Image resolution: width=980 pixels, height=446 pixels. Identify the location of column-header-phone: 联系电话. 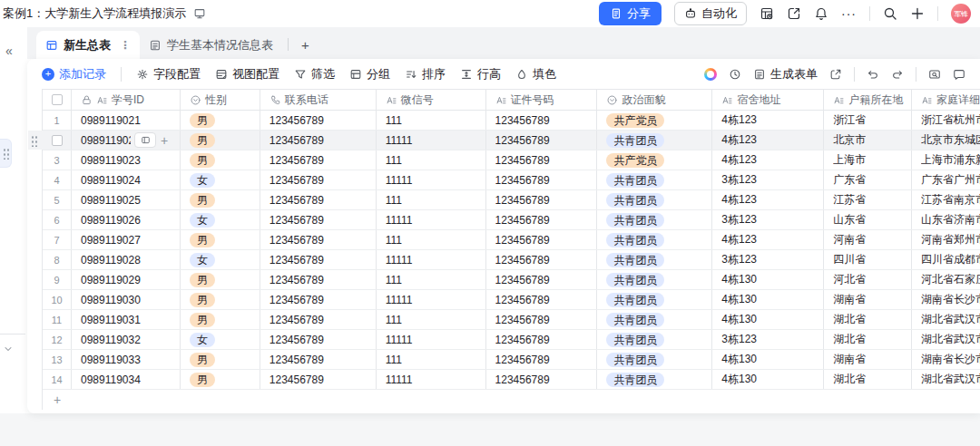
(318, 100).